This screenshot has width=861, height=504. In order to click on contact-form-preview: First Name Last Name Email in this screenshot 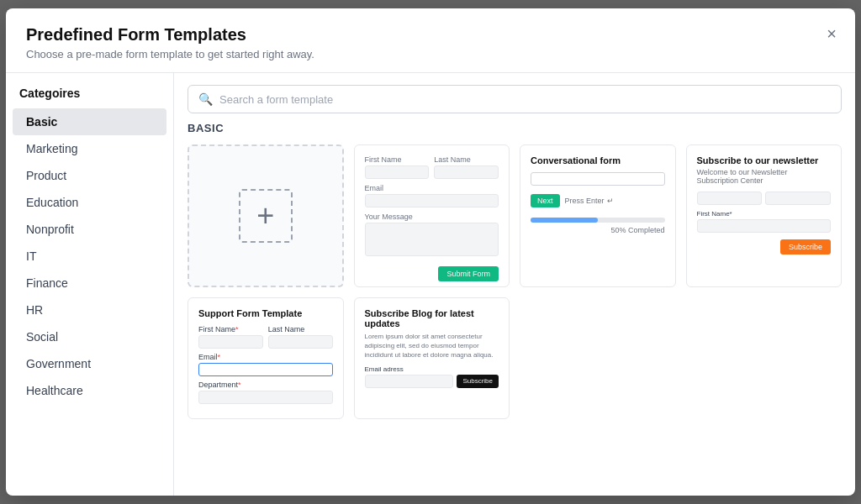, I will do `click(432, 208)`.